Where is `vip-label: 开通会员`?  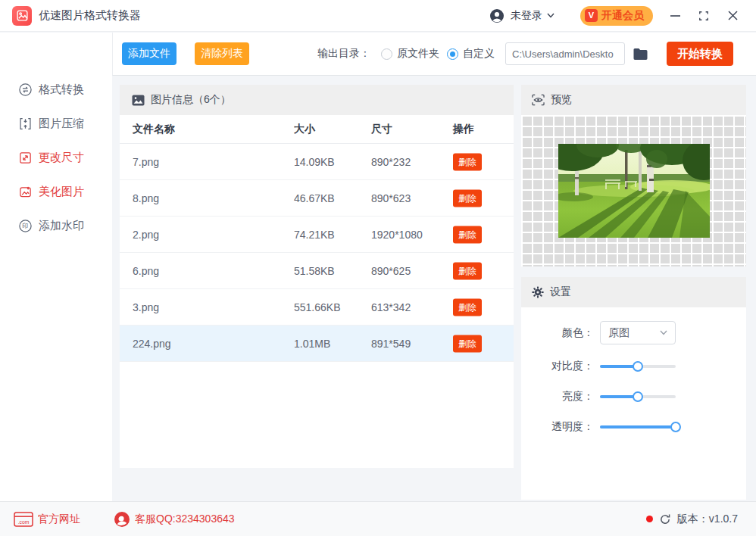
vip-label: 开通会员 is located at coordinates (623, 16).